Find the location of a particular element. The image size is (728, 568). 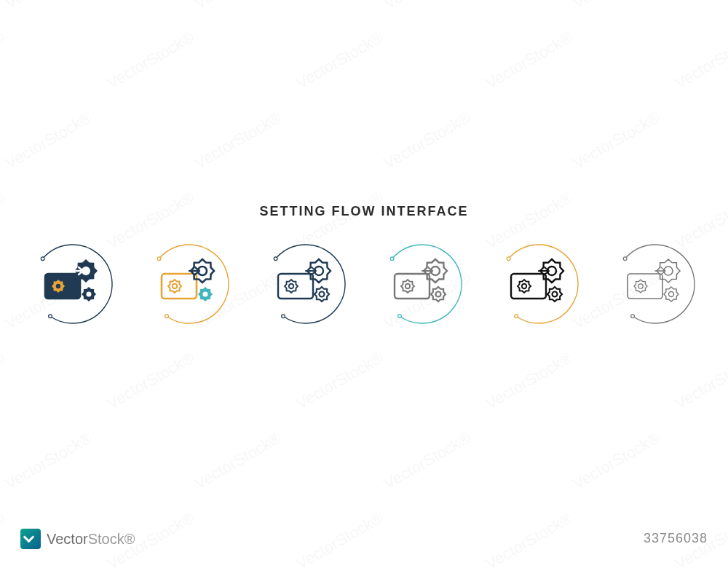

filled-navy-orange-icon is located at coordinates (73, 284).